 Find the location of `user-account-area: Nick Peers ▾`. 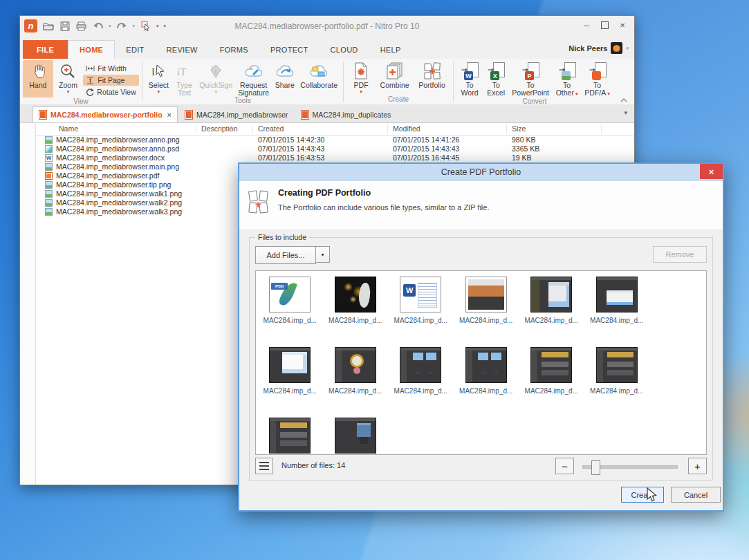

user-account-area: Nick Peers ▾ is located at coordinates (599, 48).